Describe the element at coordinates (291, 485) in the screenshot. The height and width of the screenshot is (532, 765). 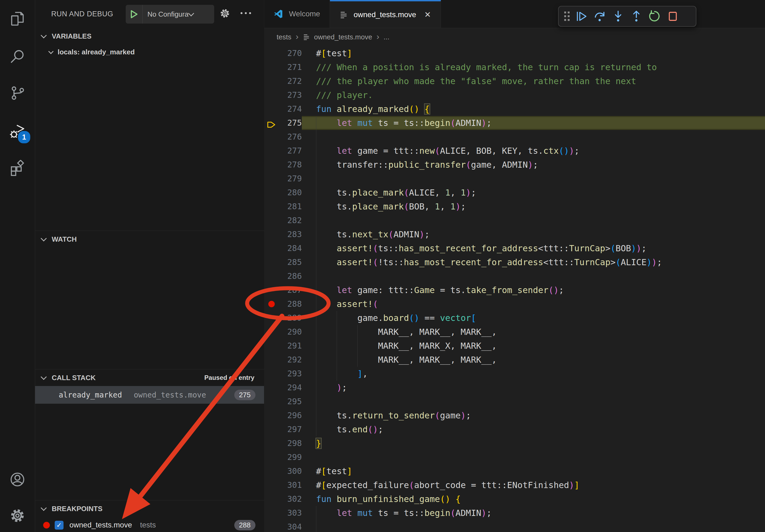
I see `line-number: 301` at that location.